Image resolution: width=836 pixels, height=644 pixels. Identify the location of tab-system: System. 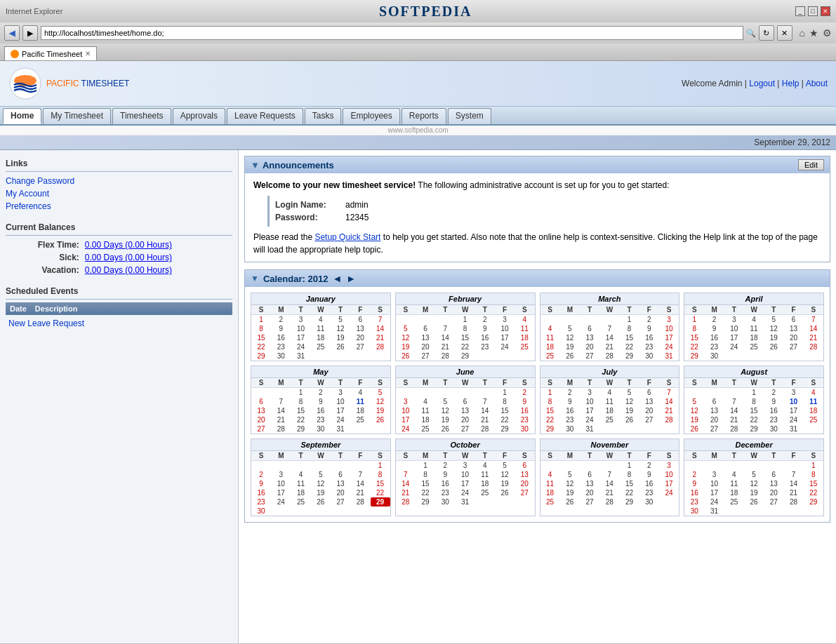
(470, 116).